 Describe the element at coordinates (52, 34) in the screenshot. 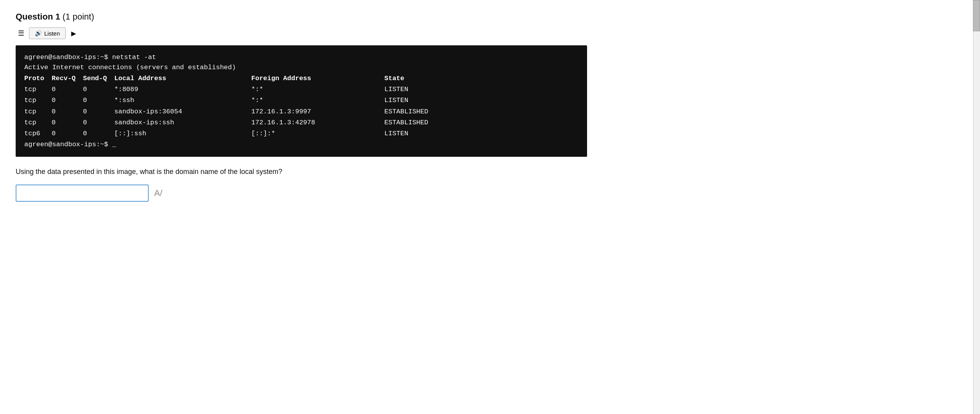

I see `listen-label: Listen` at that location.